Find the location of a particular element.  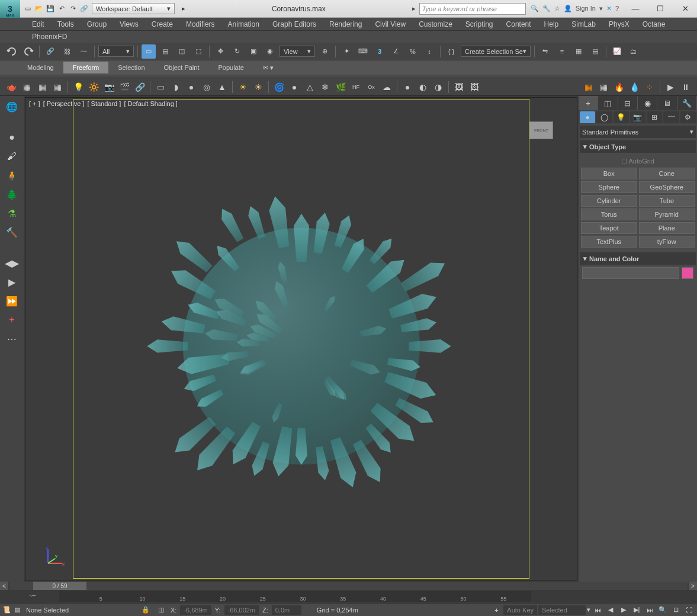

systems-icon: ⚙ is located at coordinates (688, 117).